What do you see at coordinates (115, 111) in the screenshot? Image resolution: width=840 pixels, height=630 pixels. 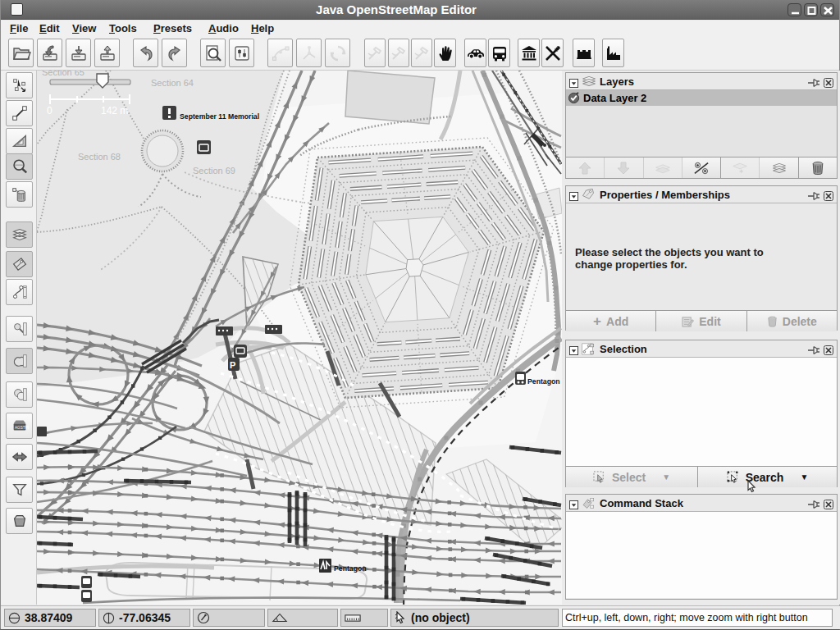 I see `svg-text: 142 m` at bounding box center [115, 111].